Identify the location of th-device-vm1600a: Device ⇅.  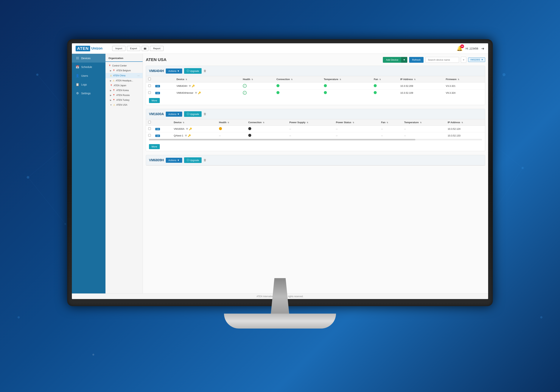
(194, 122).